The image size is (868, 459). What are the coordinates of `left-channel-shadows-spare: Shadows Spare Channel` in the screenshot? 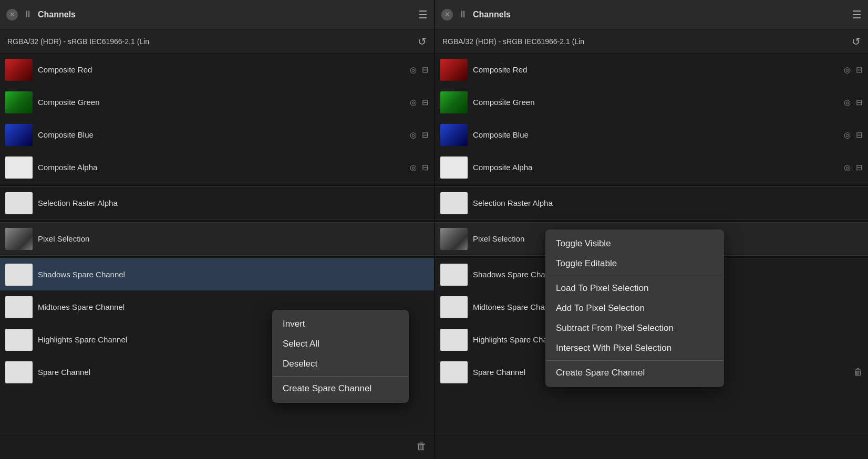 It's located at (217, 275).